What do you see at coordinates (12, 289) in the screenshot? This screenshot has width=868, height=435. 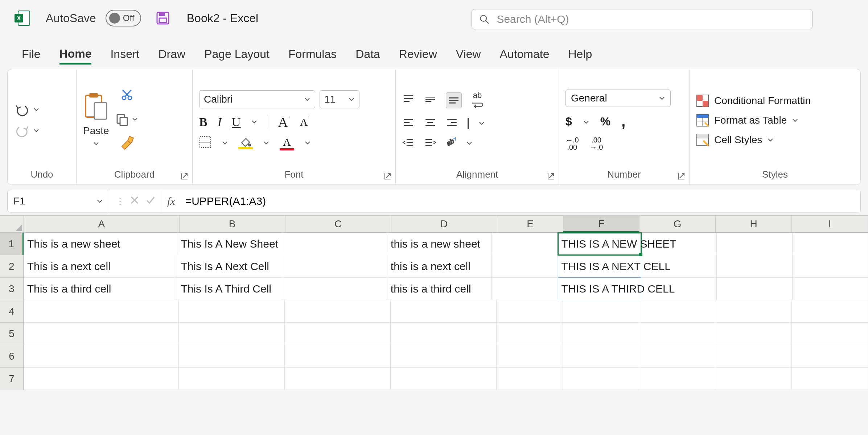 I see `row-header: 3` at bounding box center [12, 289].